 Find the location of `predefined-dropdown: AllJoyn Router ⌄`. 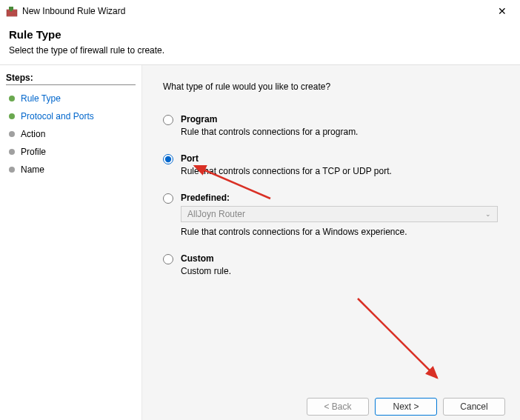

predefined-dropdown: AllJoyn Router ⌄ is located at coordinates (339, 214).